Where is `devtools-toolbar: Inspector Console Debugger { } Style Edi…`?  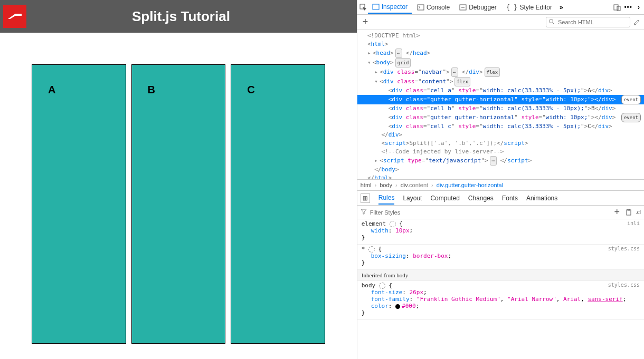 devtools-toolbar: Inspector Console Debugger { } Style Edi… is located at coordinates (500, 7).